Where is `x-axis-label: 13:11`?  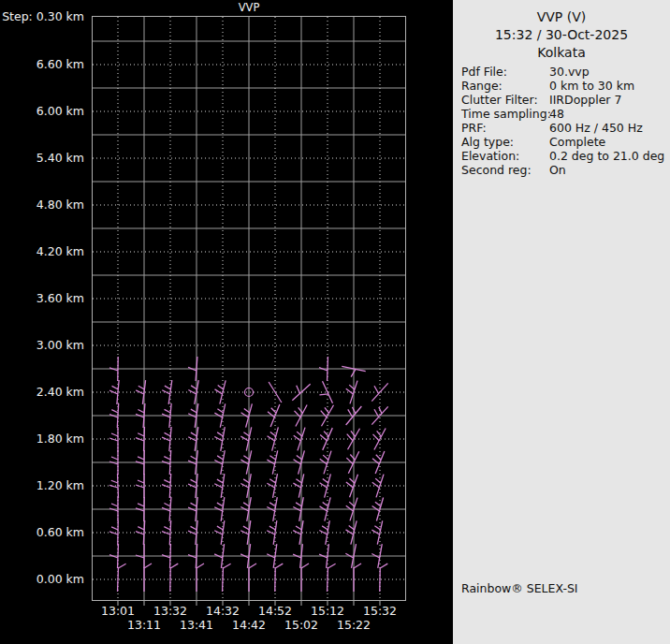 x-axis-label: 13:11 is located at coordinates (144, 625).